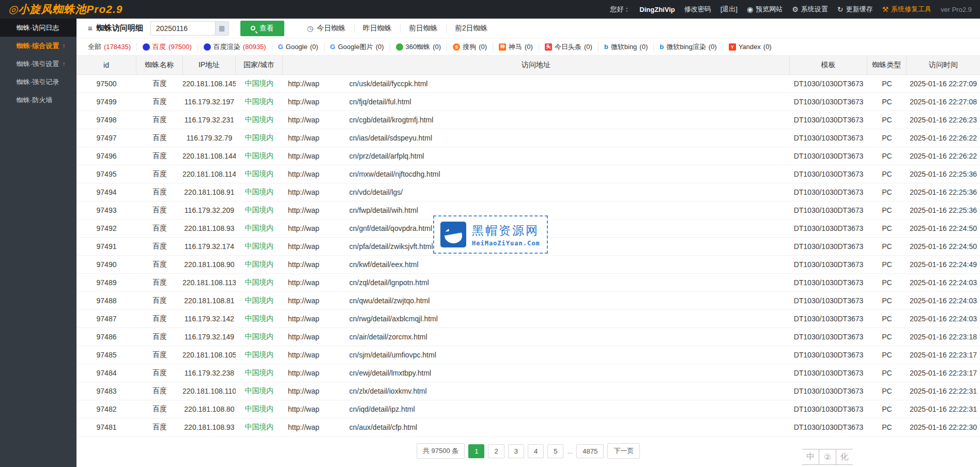 Image resolution: width=980 pixels, height=467 pixels. Describe the element at coordinates (885, 9) in the screenshot. I see `wrench-icon: ⚒` at that location.